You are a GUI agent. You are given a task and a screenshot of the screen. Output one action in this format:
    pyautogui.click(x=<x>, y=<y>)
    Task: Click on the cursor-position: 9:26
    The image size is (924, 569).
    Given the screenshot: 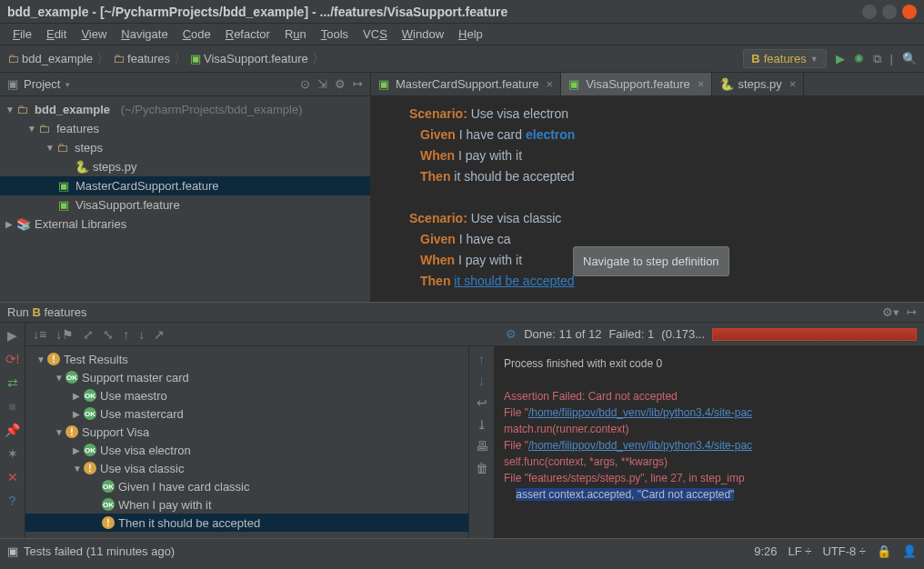 What is the action you would take?
    pyautogui.click(x=766, y=551)
    